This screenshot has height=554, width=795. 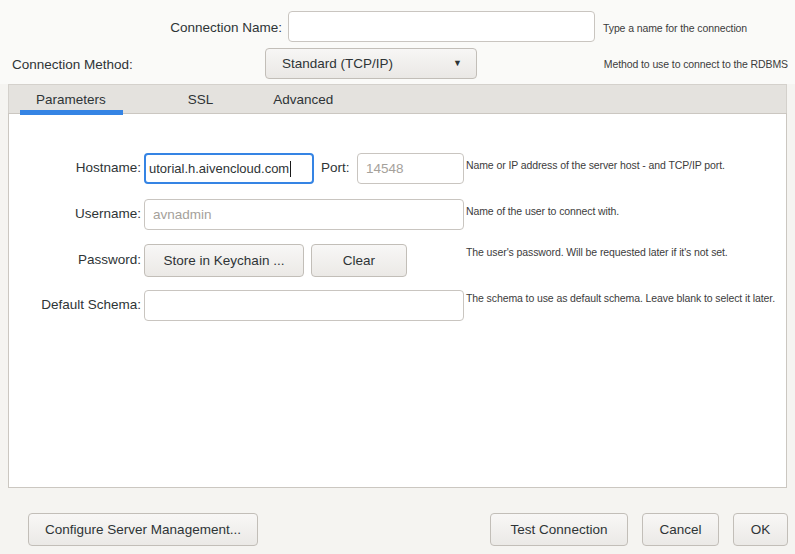 What do you see at coordinates (75, 214) in the screenshot?
I see `username-label: Username:` at bounding box center [75, 214].